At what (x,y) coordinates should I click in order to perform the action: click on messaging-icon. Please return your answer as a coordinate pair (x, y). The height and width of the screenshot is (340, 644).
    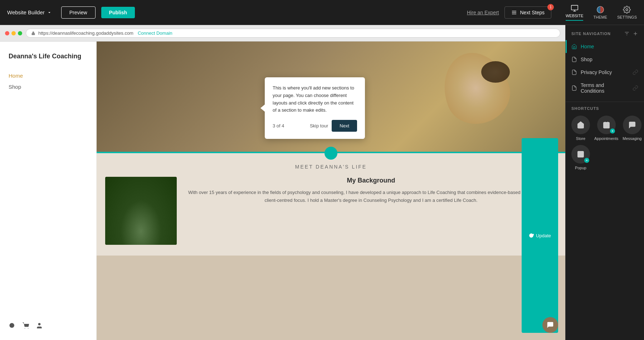
    Looking at the image, I should click on (632, 125).